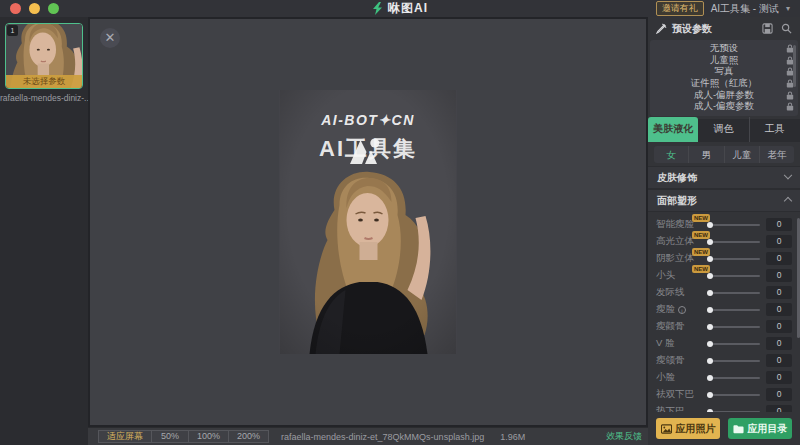 The height and width of the screenshot is (445, 800). I want to click on gender-option-label: 男, so click(707, 154).